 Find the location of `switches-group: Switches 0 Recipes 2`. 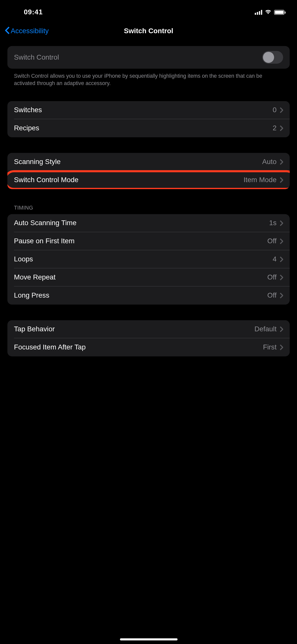

switches-group: Switches 0 Recipes 2 is located at coordinates (148, 119).